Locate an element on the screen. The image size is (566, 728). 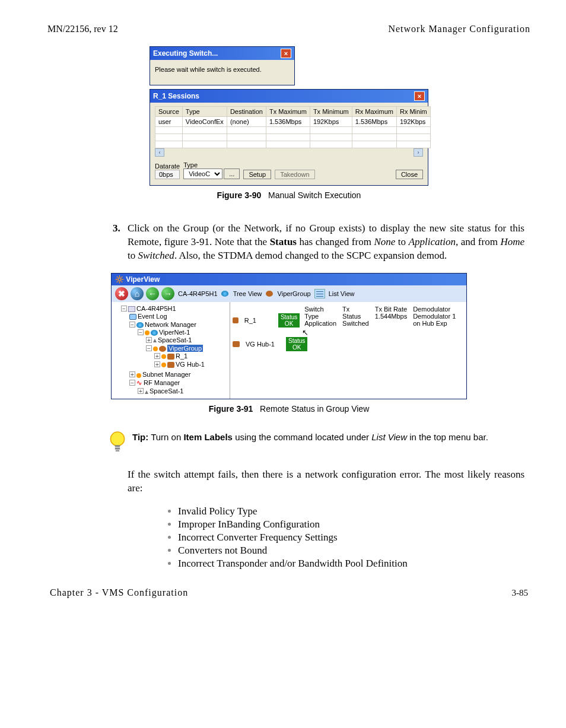
executing-switch-title: Executing Switch... is located at coordinates (185, 53).